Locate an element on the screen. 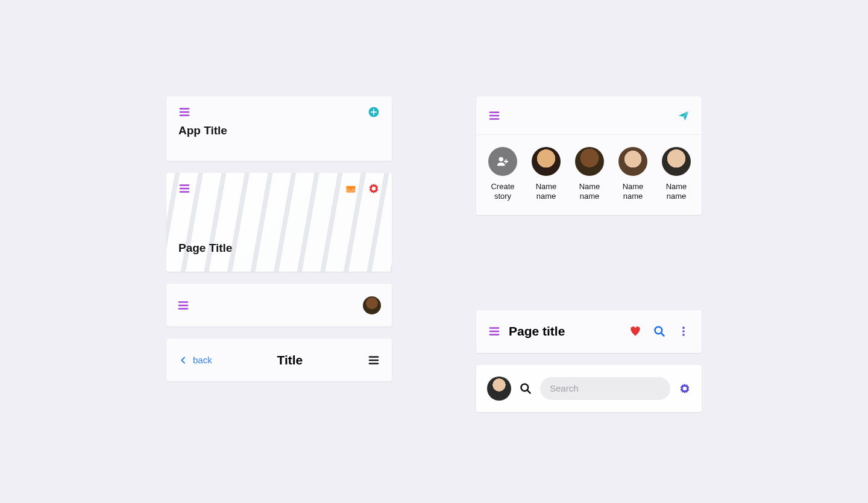 The width and height of the screenshot is (868, 503). heart-icon is located at coordinates (635, 331).